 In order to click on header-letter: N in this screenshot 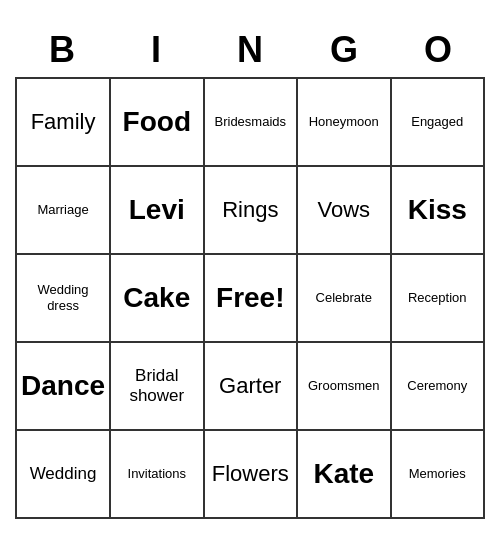, I will do `click(250, 50)`.